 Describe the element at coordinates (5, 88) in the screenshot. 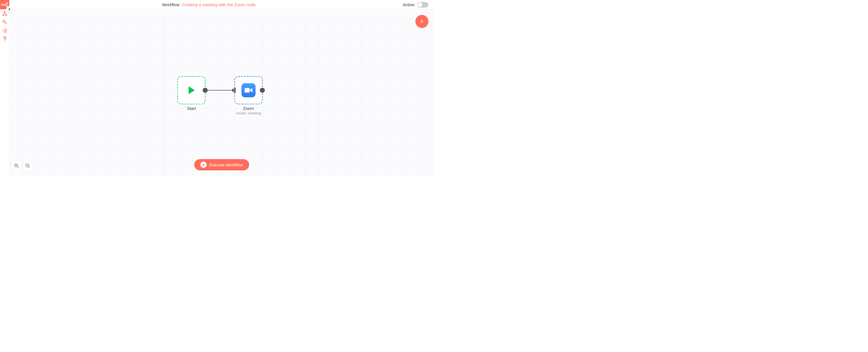

I see `sidebar: 1 2 3` at that location.